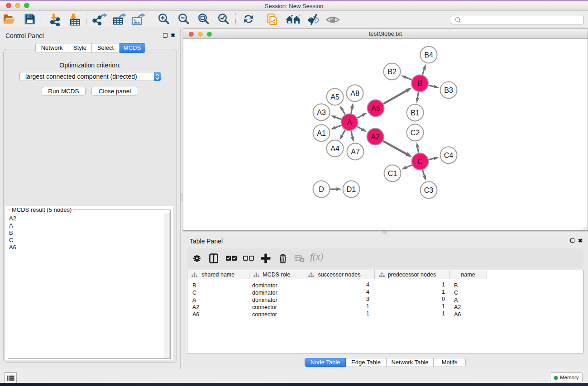 This screenshot has height=386, width=588. I want to click on svg-text: C3, so click(429, 190).